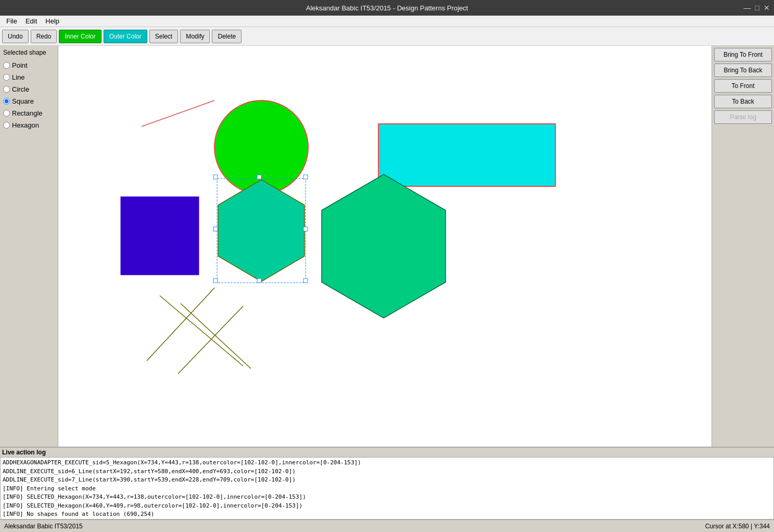 This screenshot has width=774, height=532. What do you see at coordinates (19, 77) in the screenshot?
I see `shape-label-line: Line` at bounding box center [19, 77].